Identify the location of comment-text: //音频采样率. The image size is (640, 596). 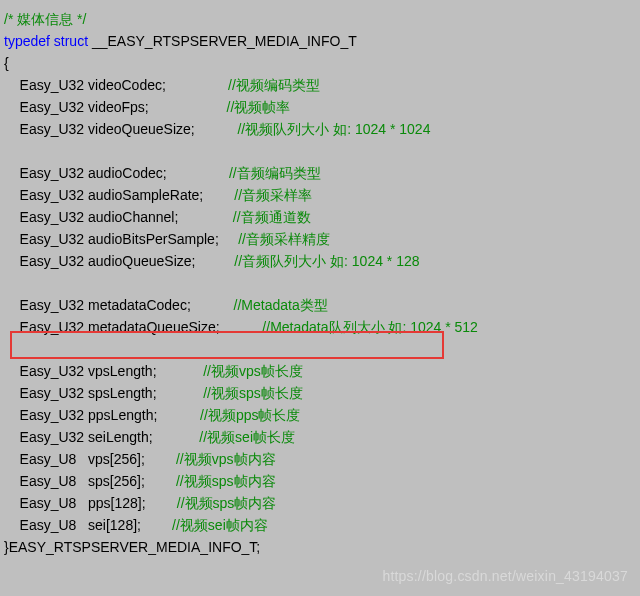
(273, 195).